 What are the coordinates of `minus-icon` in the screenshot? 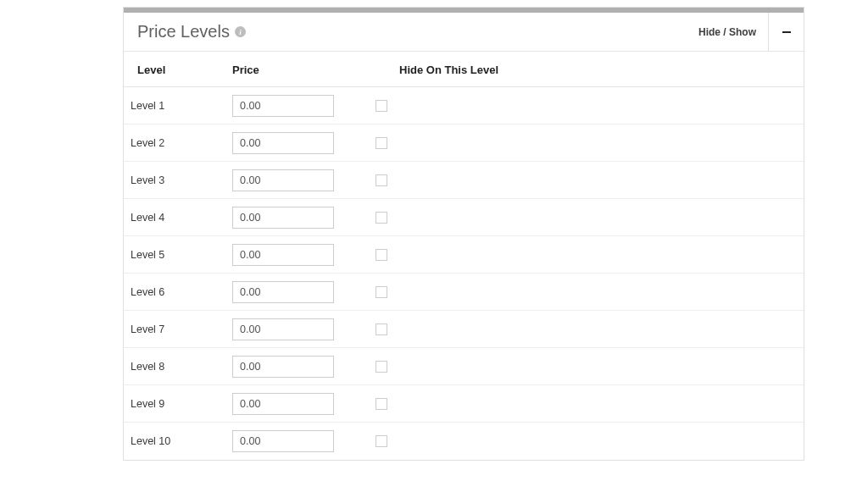 It's located at (787, 32).